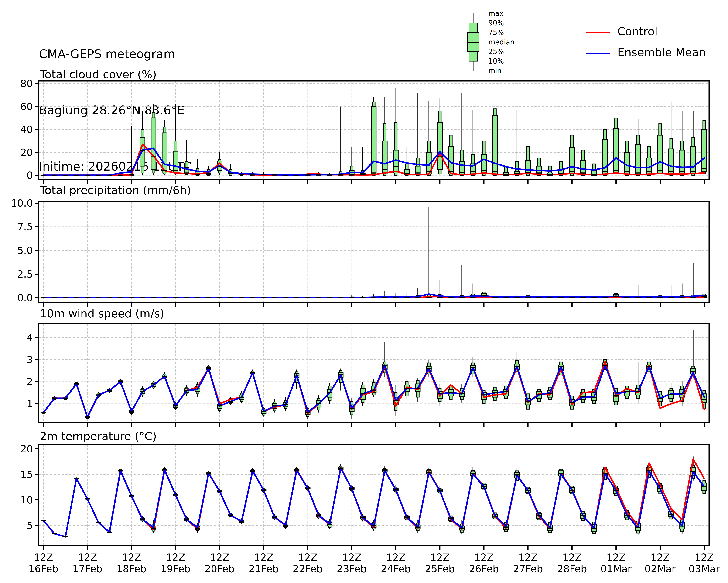 This screenshot has height=583, width=728. I want to click on y-tick-label: 1, so click(30, 404).